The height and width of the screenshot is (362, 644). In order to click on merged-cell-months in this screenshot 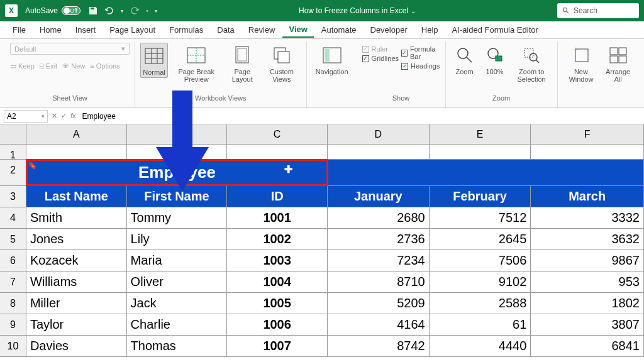, I will do `click(486, 172)`.